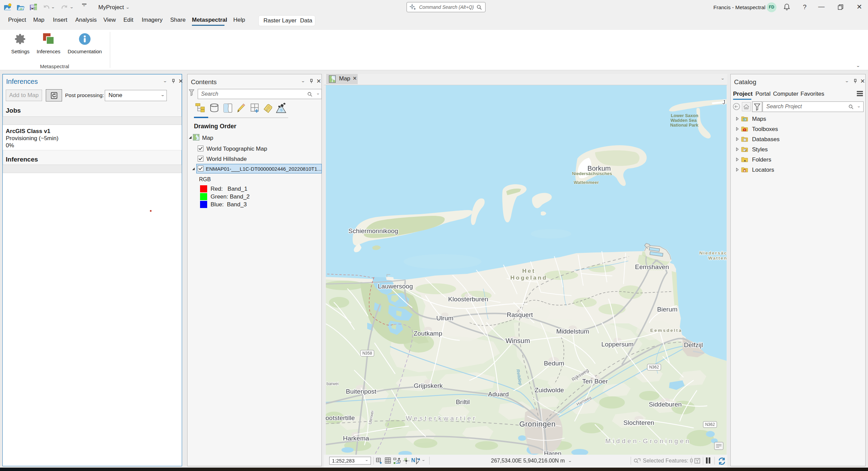 The width and height of the screenshot is (868, 471). What do you see at coordinates (652, 267) in the screenshot?
I see `svg-text: Eemshaven` at bounding box center [652, 267].